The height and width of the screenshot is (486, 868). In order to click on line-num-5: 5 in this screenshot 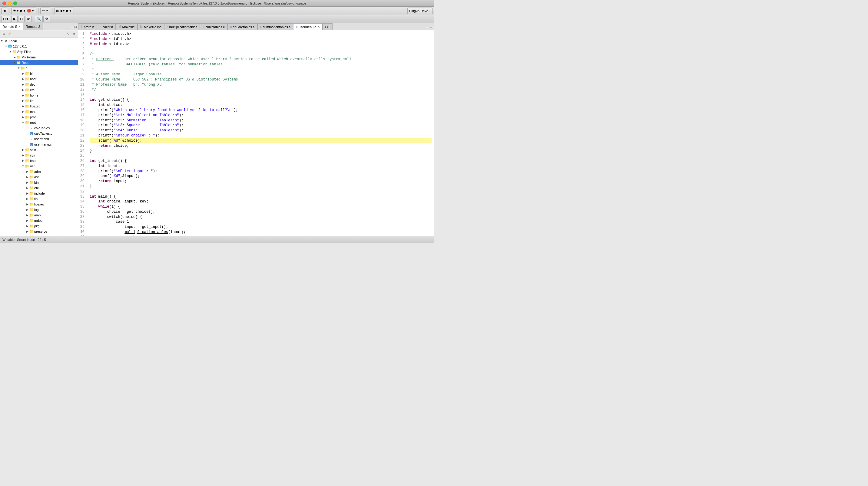, I will do `click(82, 55)`.